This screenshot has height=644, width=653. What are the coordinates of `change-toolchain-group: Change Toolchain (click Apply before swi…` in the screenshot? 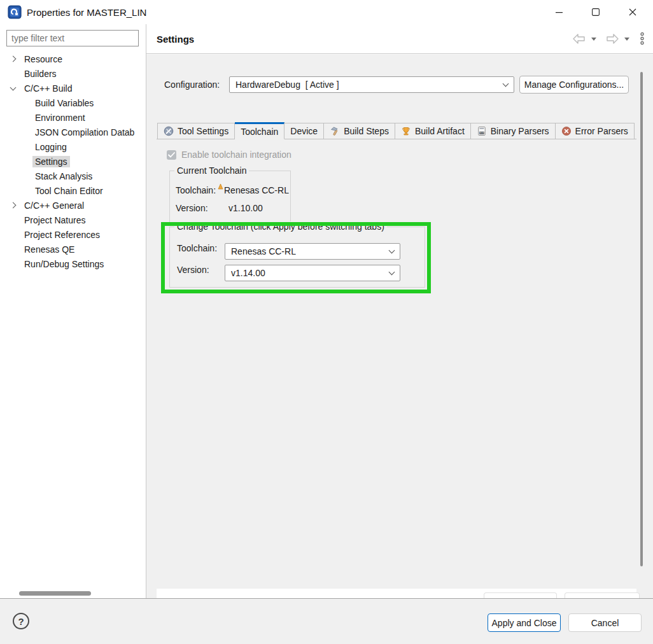 It's located at (297, 257).